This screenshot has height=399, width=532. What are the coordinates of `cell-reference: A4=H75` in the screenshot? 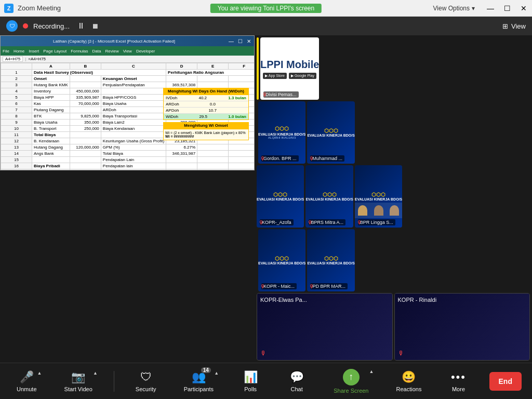 It's located at (12, 59).